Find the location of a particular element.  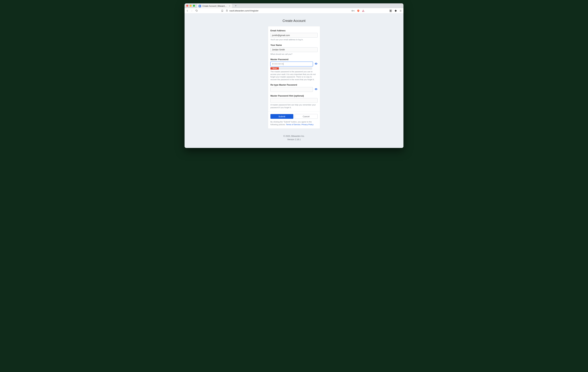

terms-of-service-link: Terms of Service is located at coordinates (293, 125).